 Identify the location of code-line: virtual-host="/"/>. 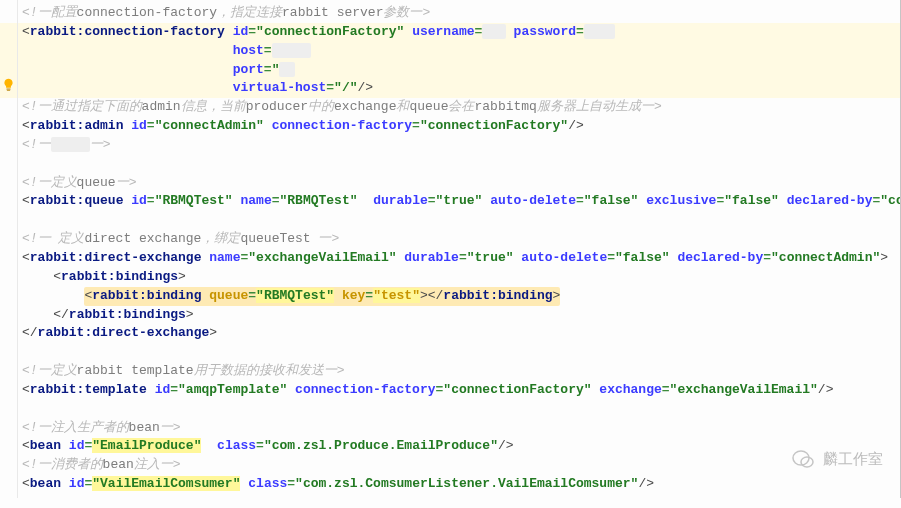
(450, 88).